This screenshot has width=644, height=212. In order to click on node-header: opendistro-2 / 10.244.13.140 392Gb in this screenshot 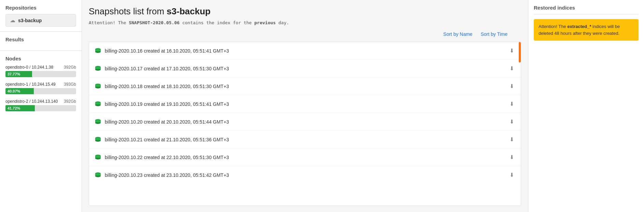, I will do `click(41, 101)`.